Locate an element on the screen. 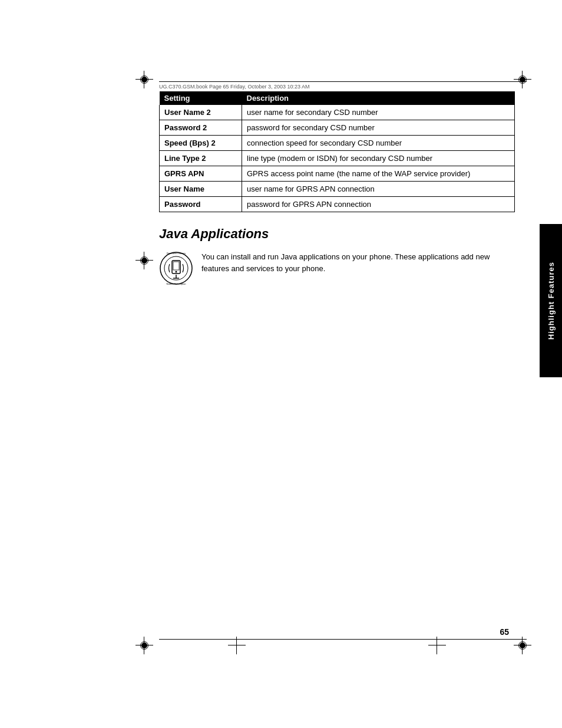  header-bar: UG.C370.GSM.book Page 65 Friday, October… is located at coordinates (343, 85).